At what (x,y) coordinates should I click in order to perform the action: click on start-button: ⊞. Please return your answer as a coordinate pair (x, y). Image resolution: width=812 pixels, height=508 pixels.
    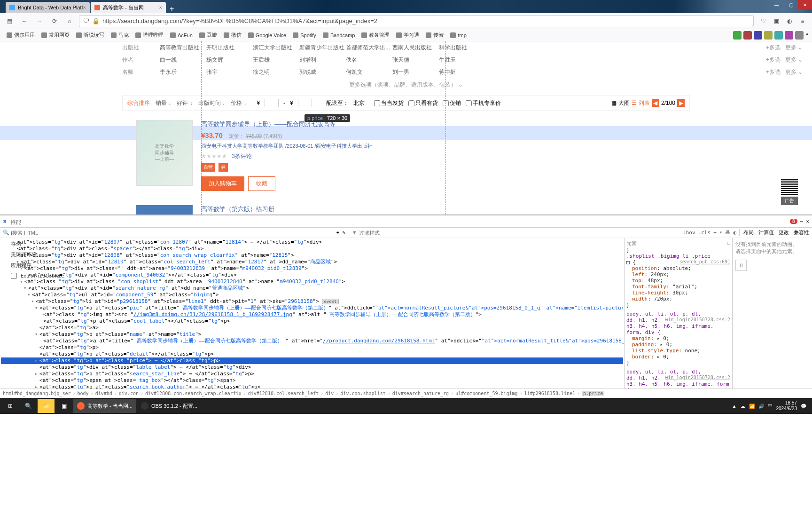
    Looking at the image, I should click on (10, 406).